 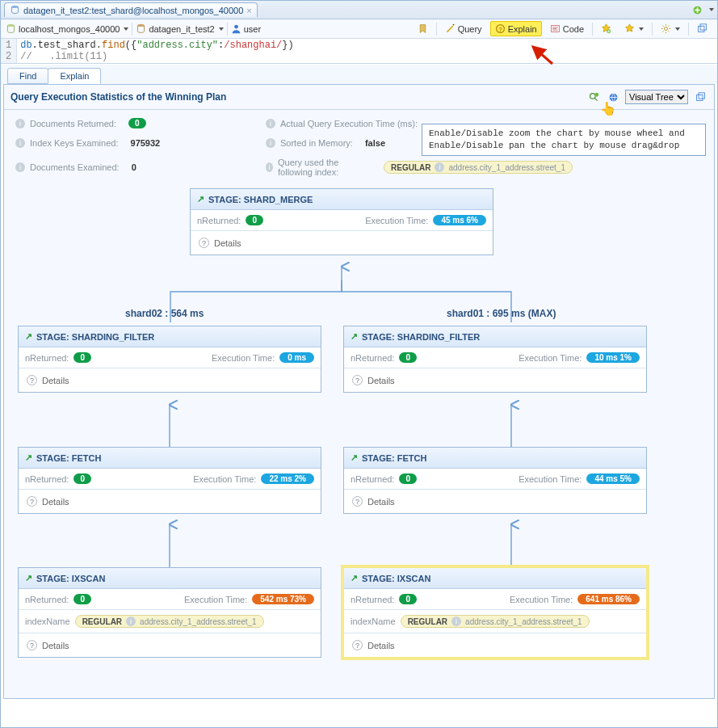 What do you see at coordinates (359, 97) in the screenshot?
I see `panel-header: Query Execution Statistics of the Winnin…` at bounding box center [359, 97].